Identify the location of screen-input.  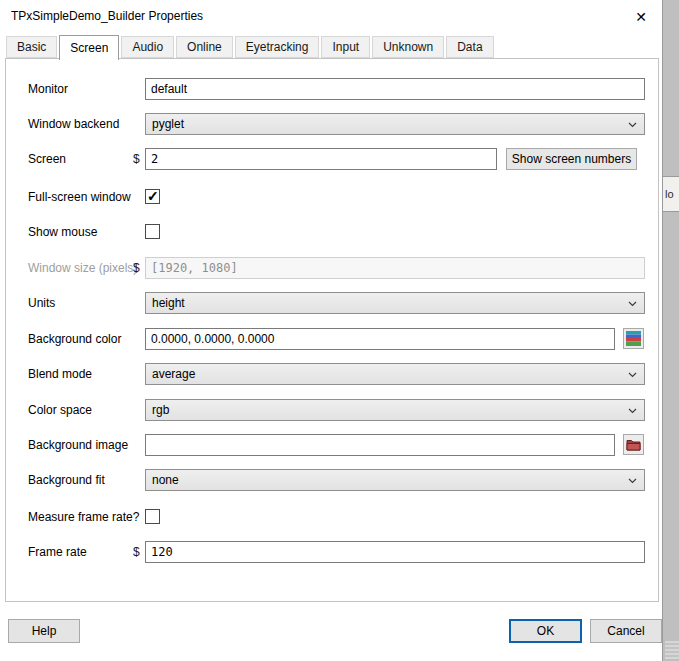
(321, 159).